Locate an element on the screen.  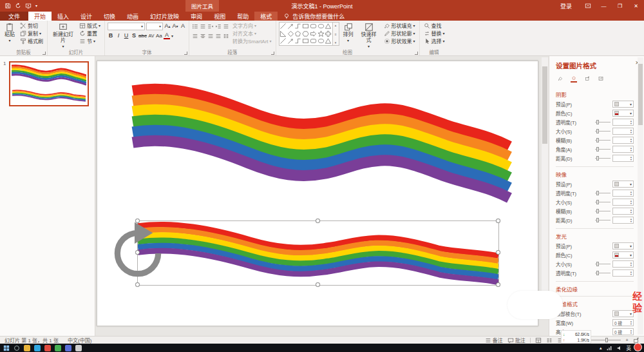
start-button-icon is located at coordinates (6, 348).